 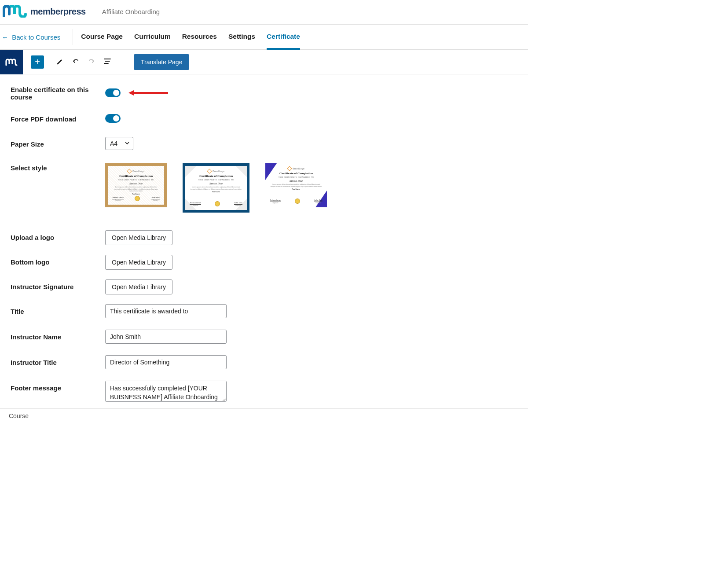 What do you see at coordinates (166, 362) in the screenshot?
I see `instructor-title-input` at bounding box center [166, 362].